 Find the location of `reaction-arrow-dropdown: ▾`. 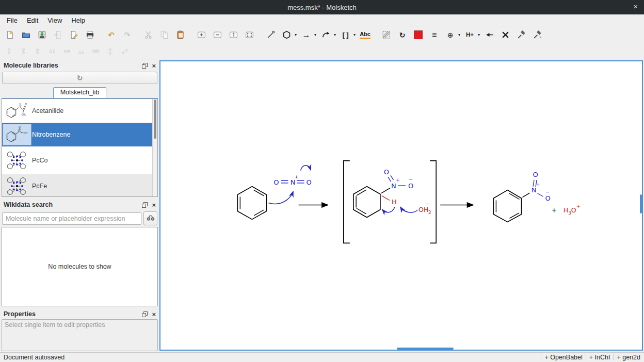

reaction-arrow-dropdown: ▾ is located at coordinates (315, 35).